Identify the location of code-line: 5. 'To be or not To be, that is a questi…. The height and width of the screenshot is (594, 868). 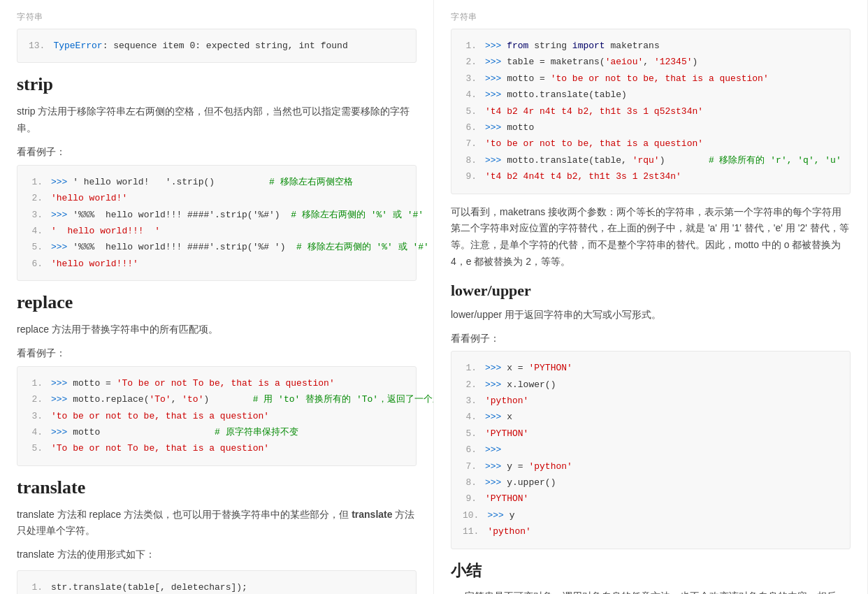
(217, 449).